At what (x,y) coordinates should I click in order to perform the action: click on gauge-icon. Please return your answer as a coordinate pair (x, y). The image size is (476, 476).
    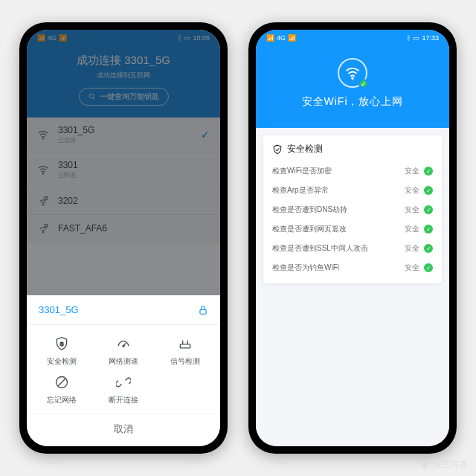
    Looking at the image, I should click on (123, 344).